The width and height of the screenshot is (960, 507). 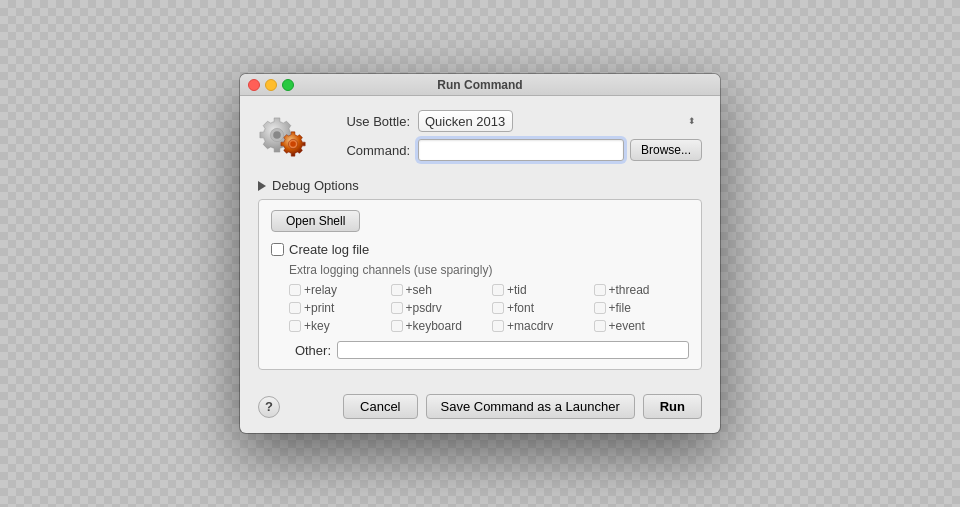 I want to click on bottom-bar: ? Cancel Save Command as a Launcher Run, so click(x=480, y=408).